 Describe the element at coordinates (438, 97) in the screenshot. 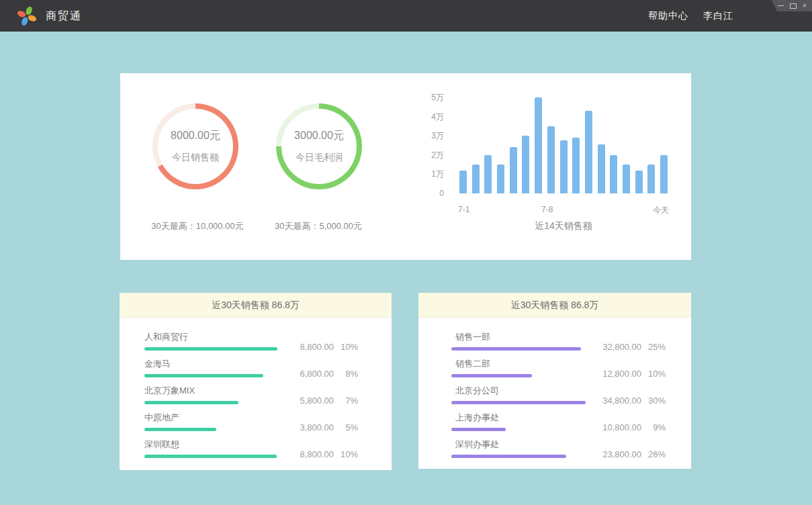

I see `y-tick-label: 5万` at that location.